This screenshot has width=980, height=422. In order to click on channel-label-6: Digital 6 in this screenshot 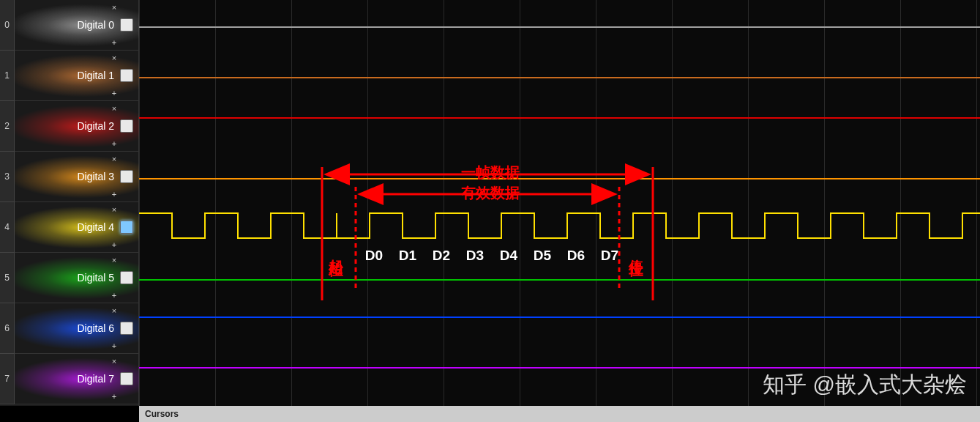, I will do `click(95, 328)`.